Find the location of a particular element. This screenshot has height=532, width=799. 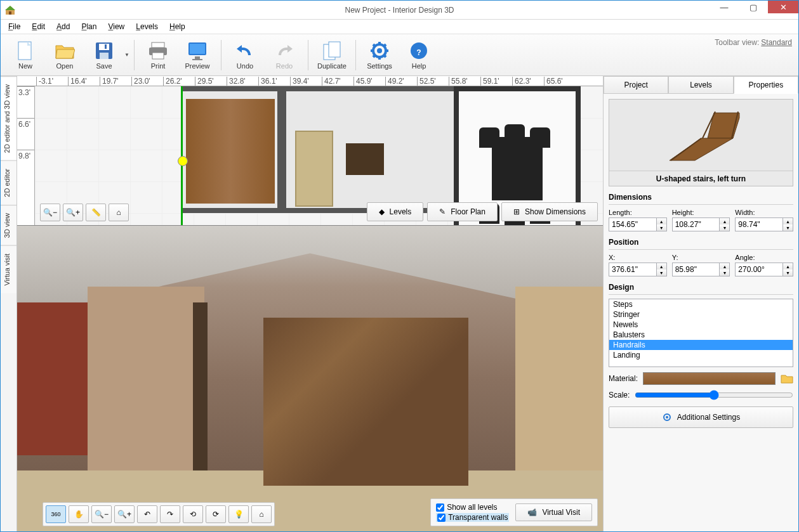

maximize-button: ▢ is located at coordinates (753, 7).